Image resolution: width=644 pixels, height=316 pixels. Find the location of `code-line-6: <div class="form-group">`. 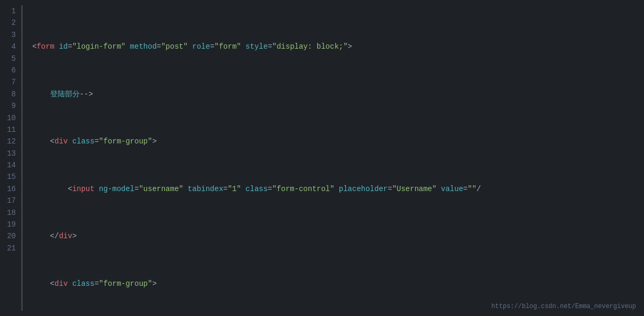

code-line-6: <div class="form-group"> is located at coordinates (338, 284).